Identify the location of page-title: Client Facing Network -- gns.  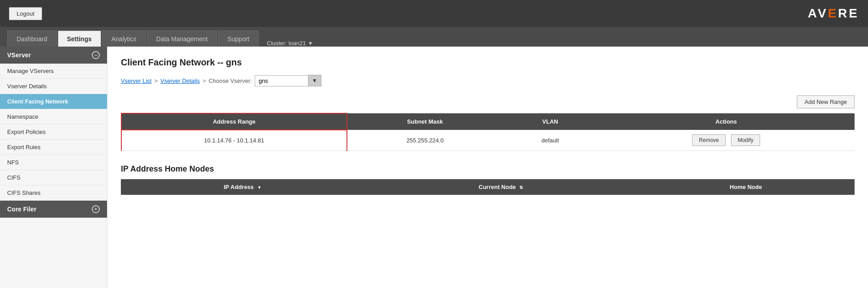
(488, 63).